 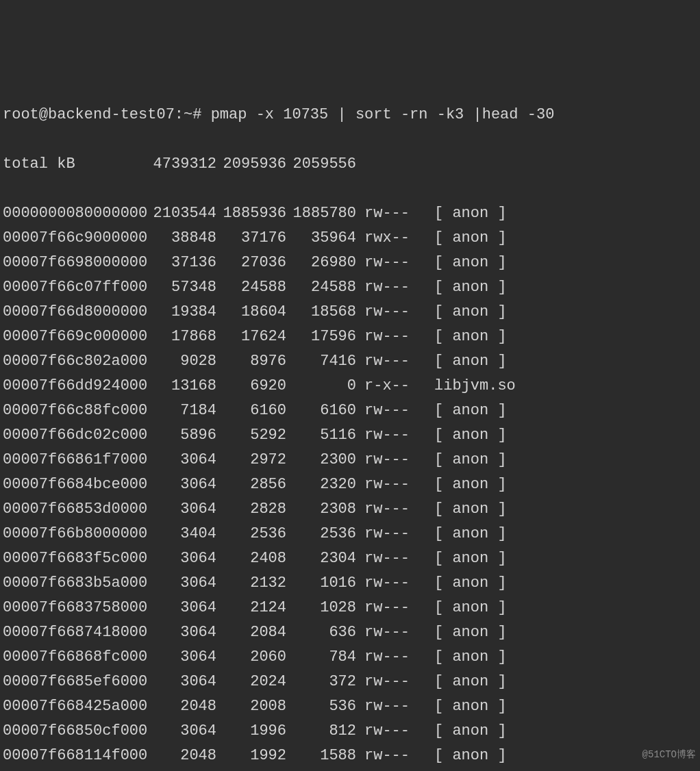 I want to click on pmap-row: 00007f66c88fc000718461606160rw---[ anon …, so click(x=350, y=411).